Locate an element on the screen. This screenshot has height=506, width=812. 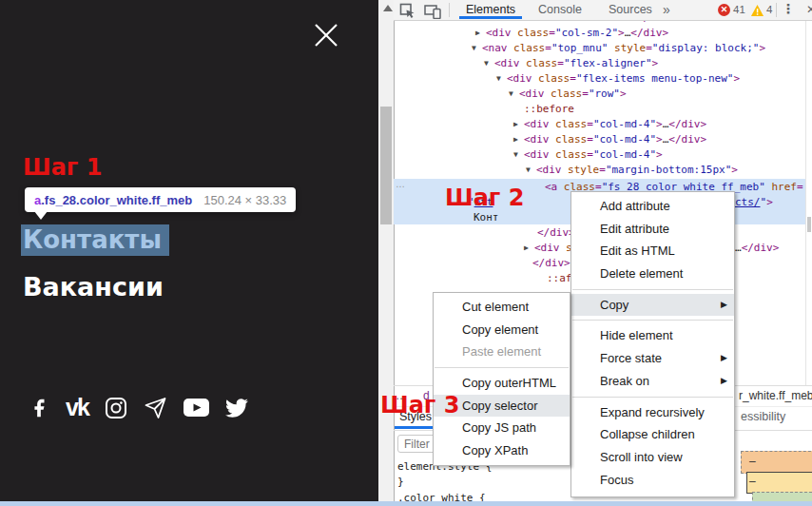
context-menu-item-delete-element: Delete element is located at coordinates (652, 274).